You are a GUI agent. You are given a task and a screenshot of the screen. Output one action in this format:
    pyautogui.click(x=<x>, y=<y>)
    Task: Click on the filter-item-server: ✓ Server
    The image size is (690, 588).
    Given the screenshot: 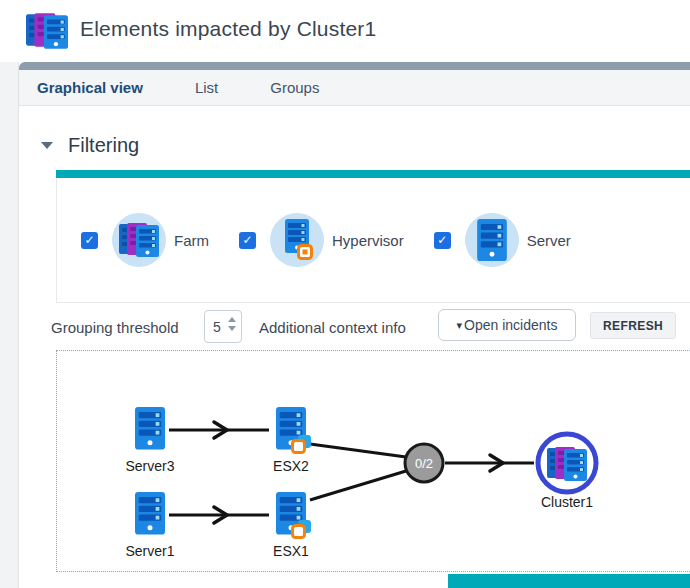 What is the action you would take?
    pyautogui.click(x=502, y=240)
    